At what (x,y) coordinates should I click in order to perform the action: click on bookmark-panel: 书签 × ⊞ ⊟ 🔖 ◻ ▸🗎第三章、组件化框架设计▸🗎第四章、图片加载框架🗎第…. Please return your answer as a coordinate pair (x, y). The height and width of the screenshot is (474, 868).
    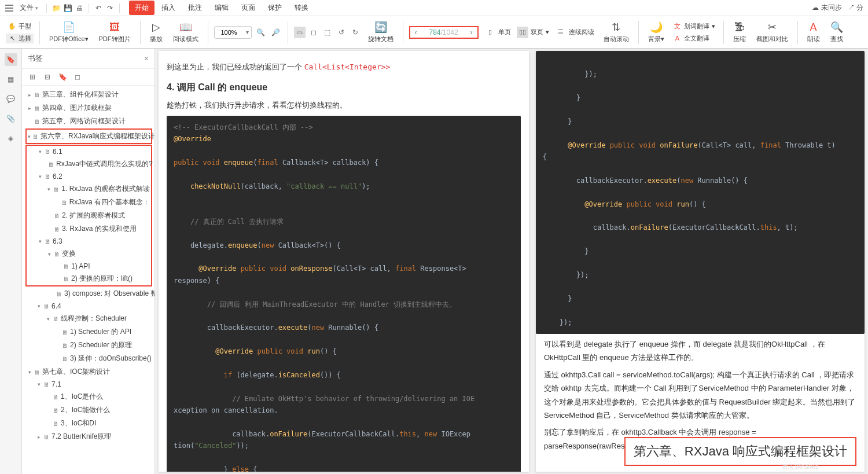
    Looking at the image, I should click on (89, 262).